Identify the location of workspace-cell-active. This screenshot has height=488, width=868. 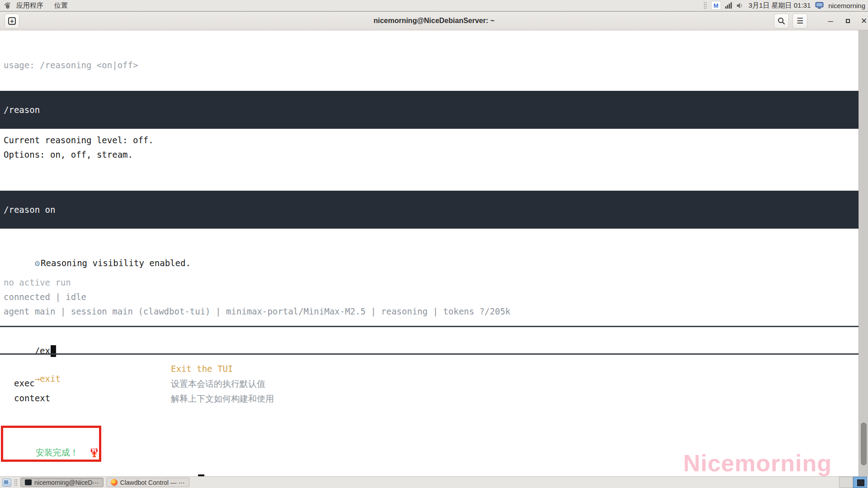
(860, 483).